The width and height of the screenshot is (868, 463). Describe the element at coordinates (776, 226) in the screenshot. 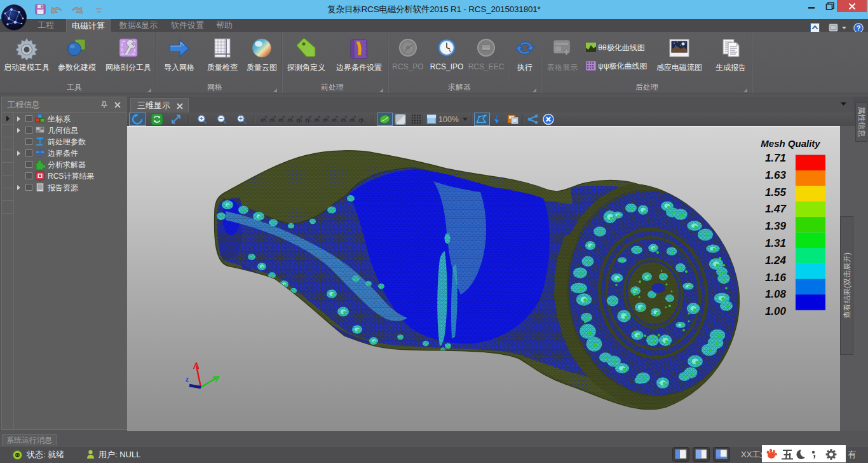

I see `svg-text: 1.39` at that location.